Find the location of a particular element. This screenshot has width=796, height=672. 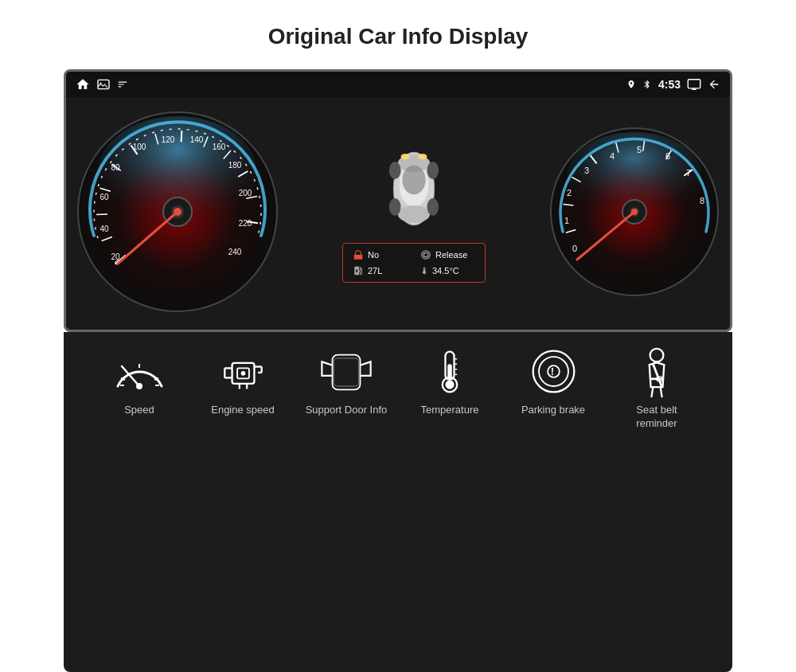

svg-text: 5 is located at coordinates (639, 150).